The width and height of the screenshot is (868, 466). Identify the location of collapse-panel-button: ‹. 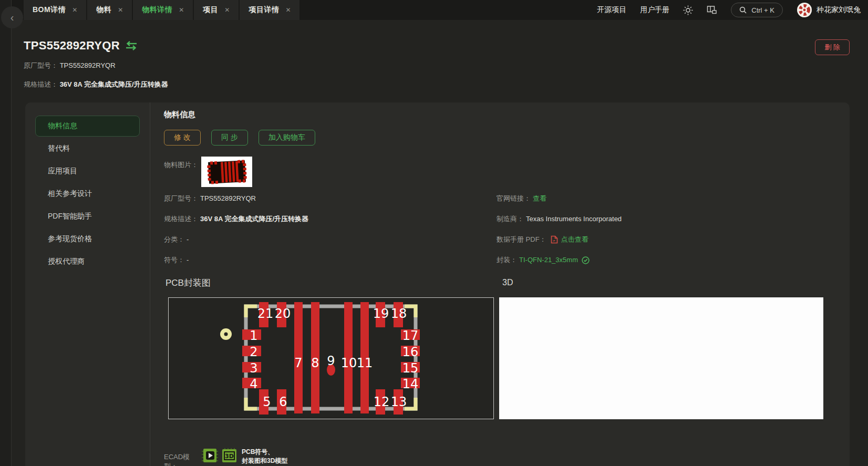
(12, 17).